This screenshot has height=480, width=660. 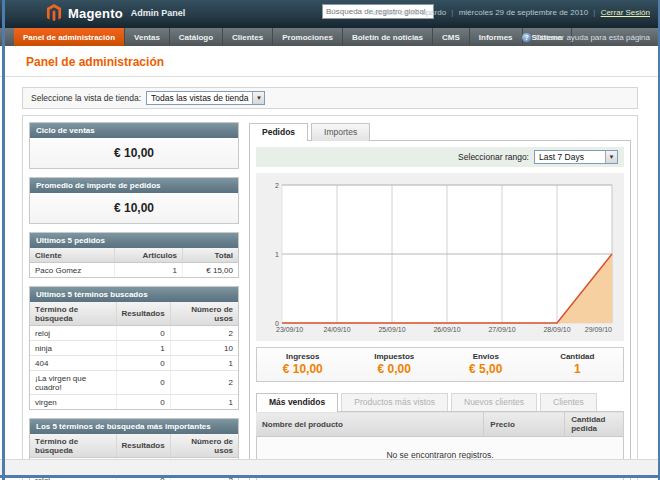 I want to click on total-cantidad: Cantidad1, so click(x=578, y=364).